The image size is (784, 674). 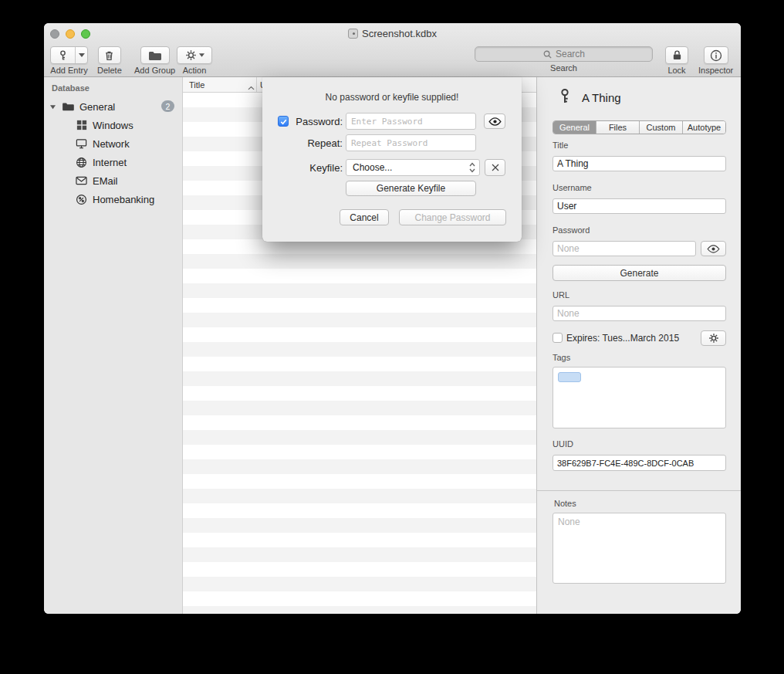 I want to click on titlebar: Screenshot.kdbx, so click(x=392, y=34).